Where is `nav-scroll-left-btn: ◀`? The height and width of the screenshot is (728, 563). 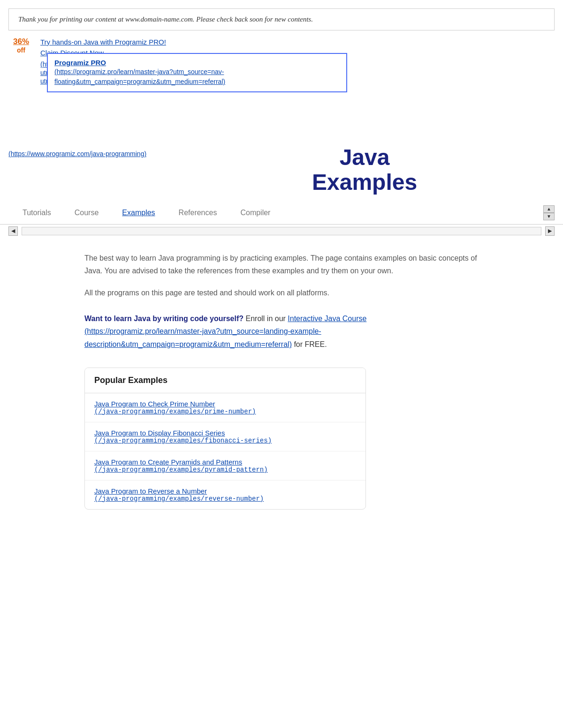
nav-scroll-left-btn: ◀ is located at coordinates (13, 231).